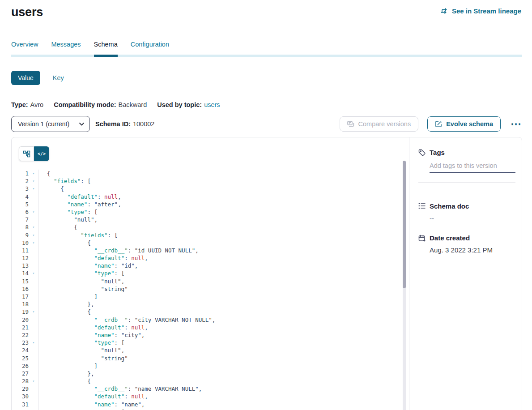 The width and height of the screenshot is (532, 410). Describe the element at coordinates (20, 235) in the screenshot. I see `line-number: 9` at that location.